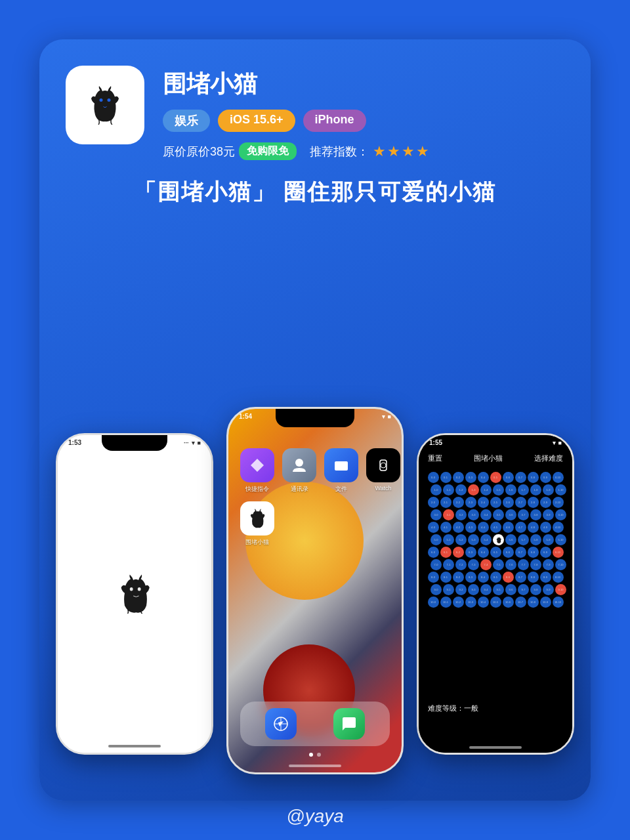 The height and width of the screenshot is (840, 630). What do you see at coordinates (546, 578) in the screenshot?
I see `cell-8-9: 8-9` at bounding box center [546, 578].